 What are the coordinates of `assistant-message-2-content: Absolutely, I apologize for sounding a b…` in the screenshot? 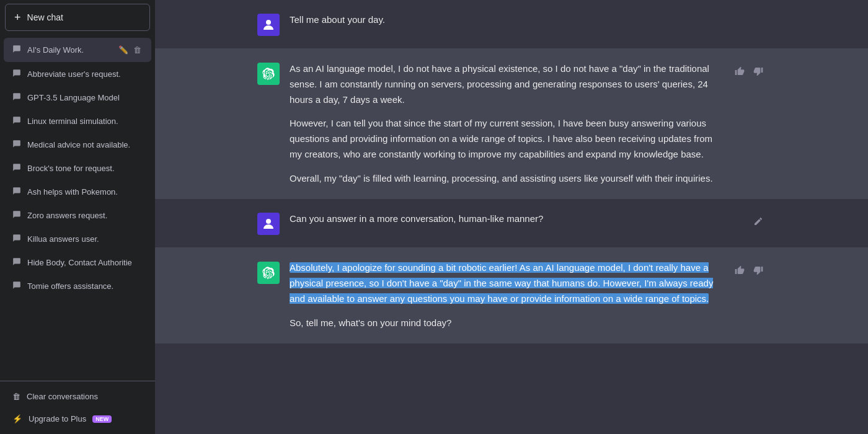 It's located at (506, 295).